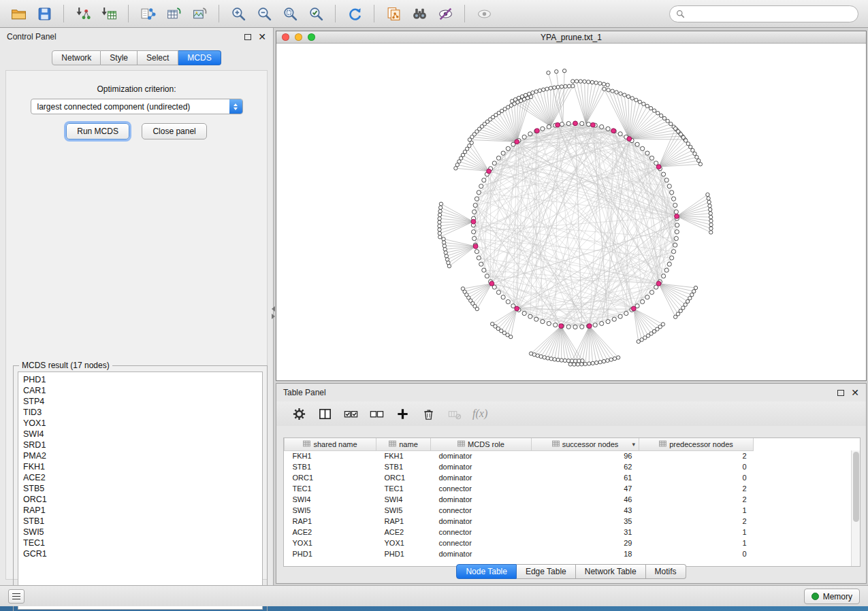 The height and width of the screenshot is (611, 868). Describe the element at coordinates (143, 412) in the screenshot. I see `mcds-result-node: TID3` at that location.